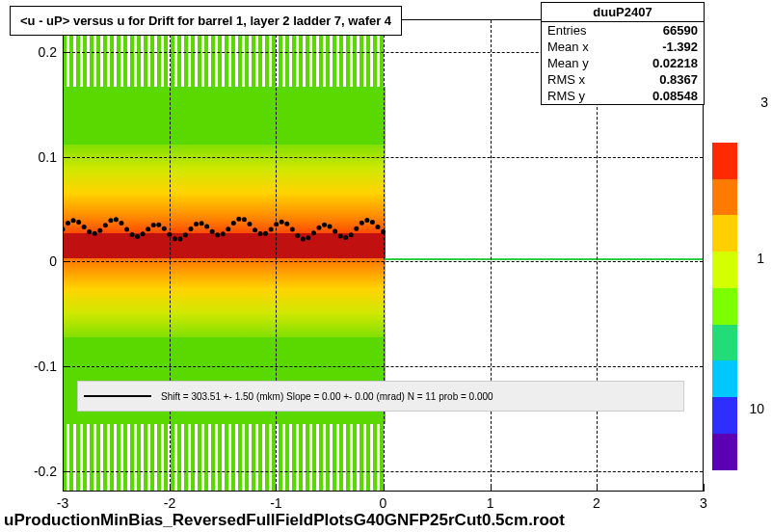 This screenshot has width=772, height=532. What do you see at coordinates (206, 21) in the screenshot?
I see `plot-title: <u - uP> versus u for Drift for barrel 1…` at bounding box center [206, 21].